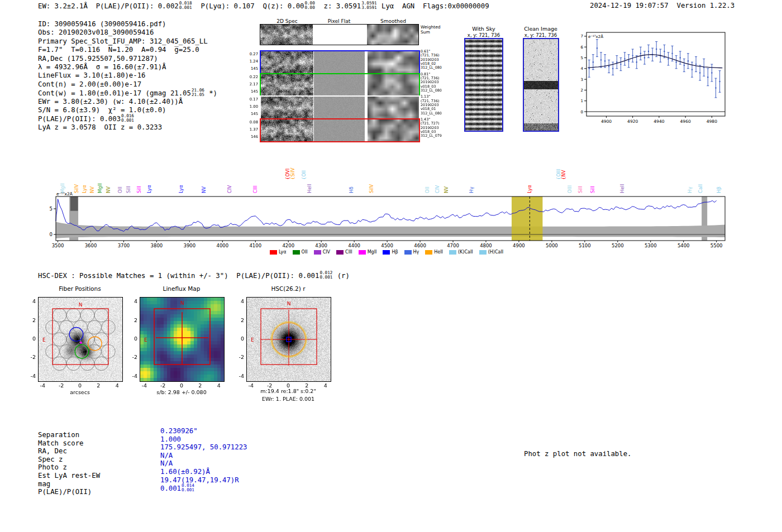 The image size is (782, 532). I want to click on svg-text: 3600, so click(91, 246).